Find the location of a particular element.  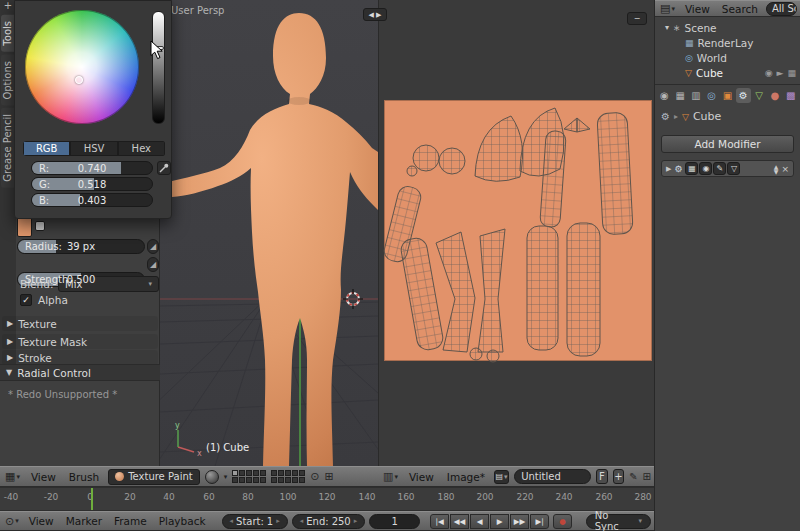

render-tab-icon: ◉ is located at coordinates (664, 96).